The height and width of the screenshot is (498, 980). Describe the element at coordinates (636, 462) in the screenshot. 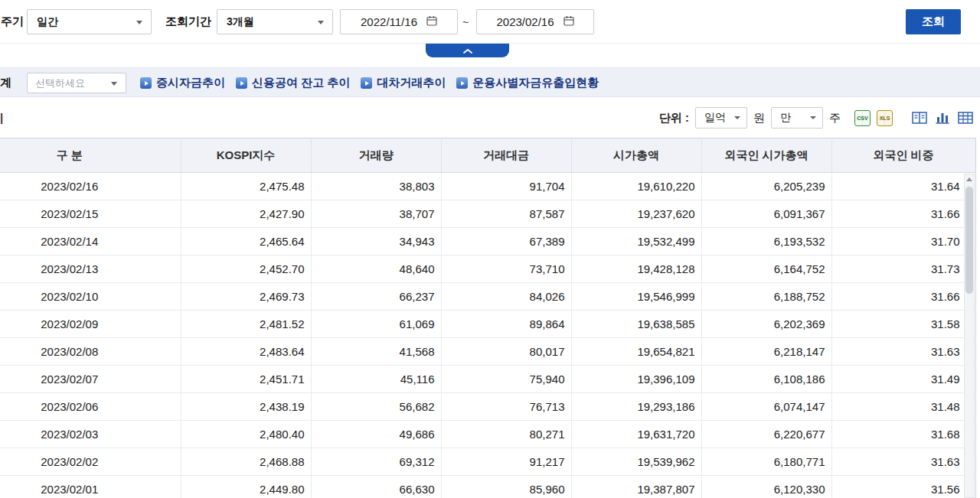

I see `cell-value: 19,539,962` at that location.